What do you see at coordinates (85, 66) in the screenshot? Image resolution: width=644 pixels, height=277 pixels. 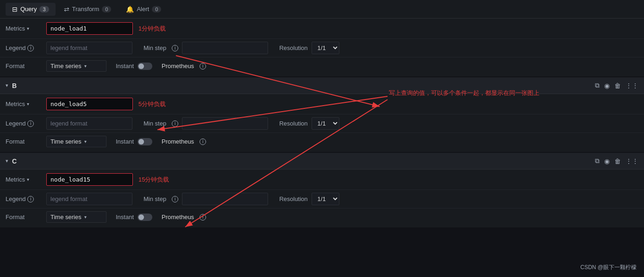 I see `format-dropdown-icon-a: ▾` at bounding box center [85, 66].